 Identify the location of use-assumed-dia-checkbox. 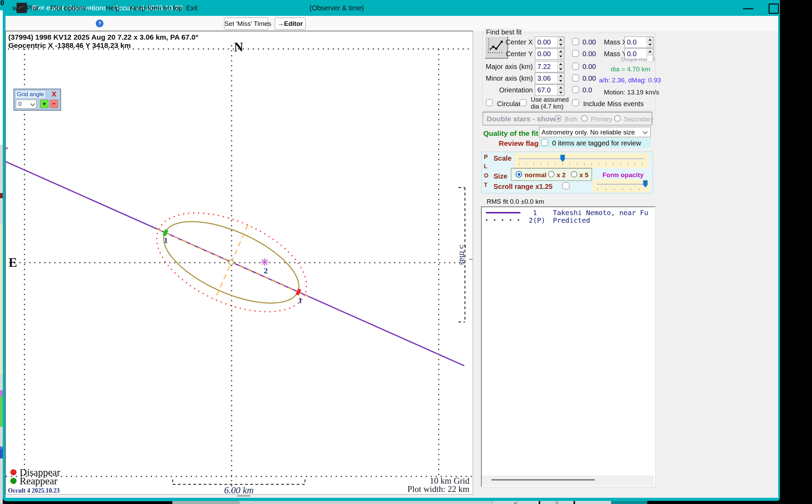
(523, 103).